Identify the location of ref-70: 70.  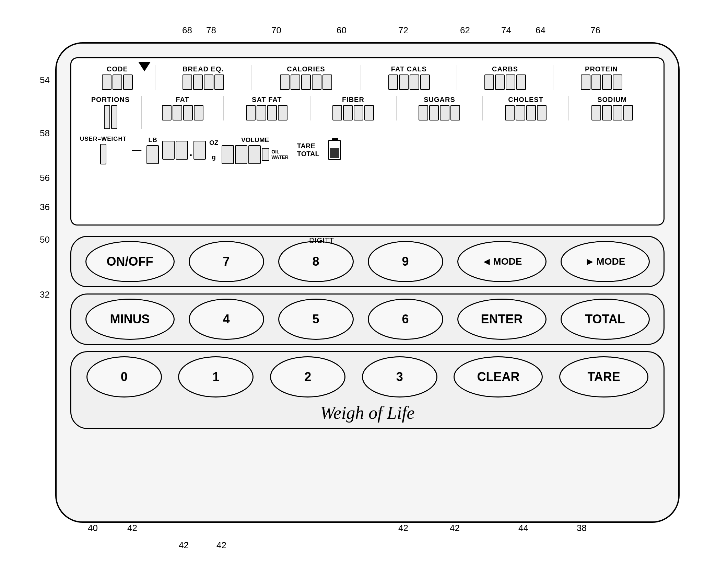
(277, 30).